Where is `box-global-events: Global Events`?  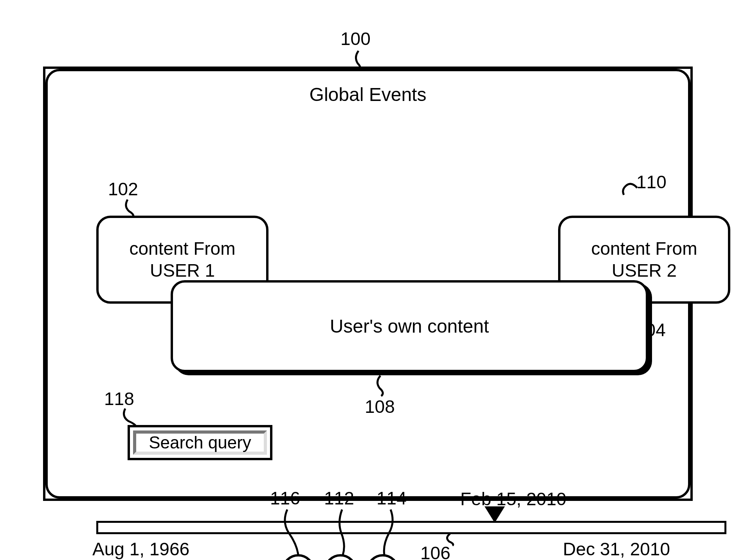
box-global-events: Global Events is located at coordinates (257, 131).